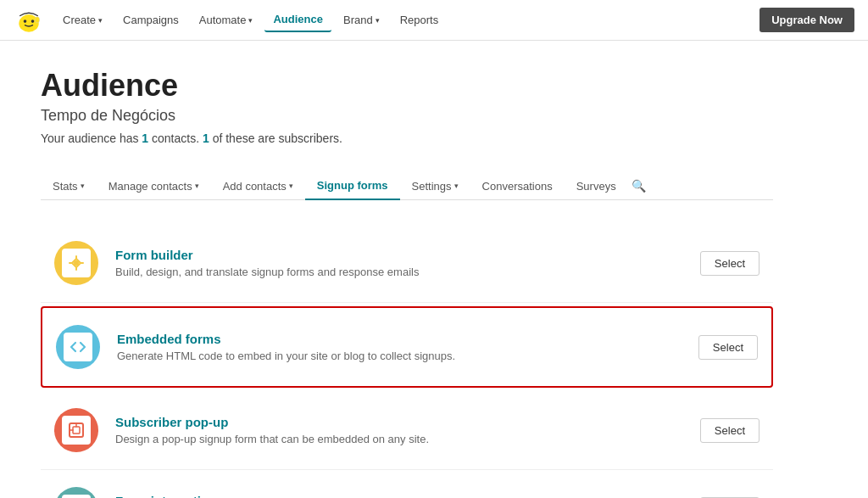 This screenshot has width=868, height=498. Describe the element at coordinates (76, 263) in the screenshot. I see `form-builder-icon-inner` at that location.